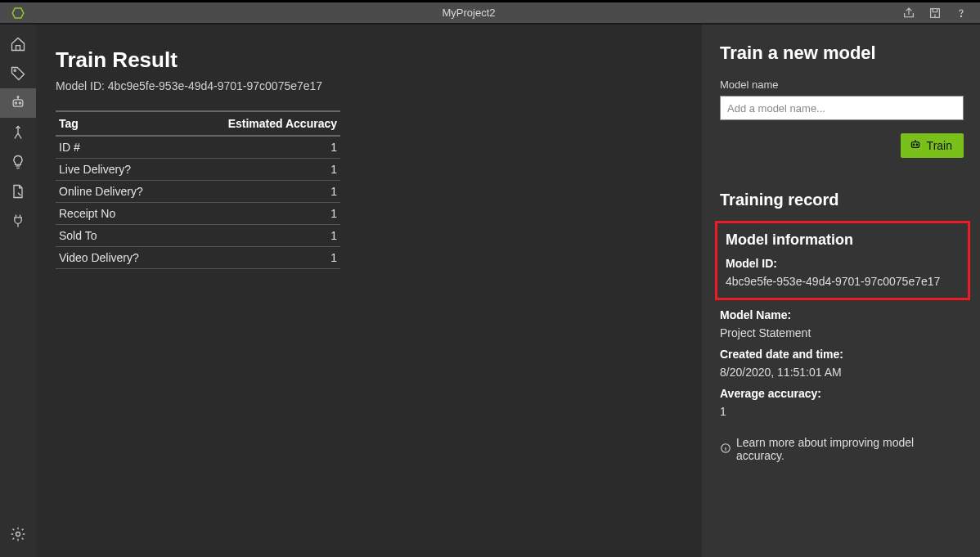 The height and width of the screenshot is (557, 980). I want to click on train-heading: Train a new model, so click(842, 53).